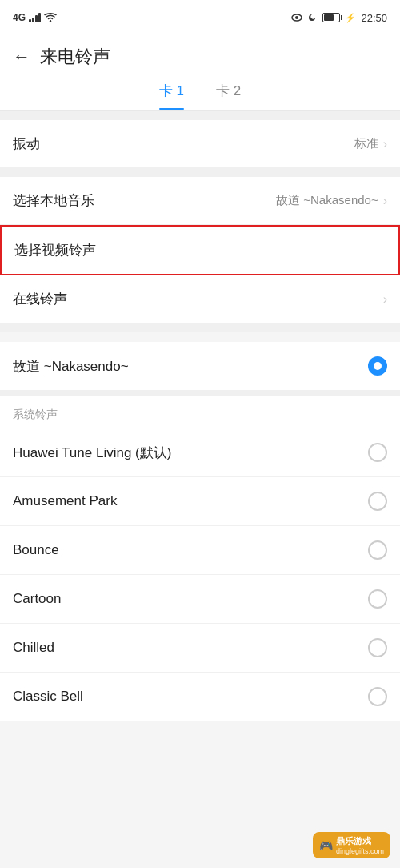 This screenshot has height=868, width=400. Describe the element at coordinates (374, 18) in the screenshot. I see `time-display: 22:50` at that location.